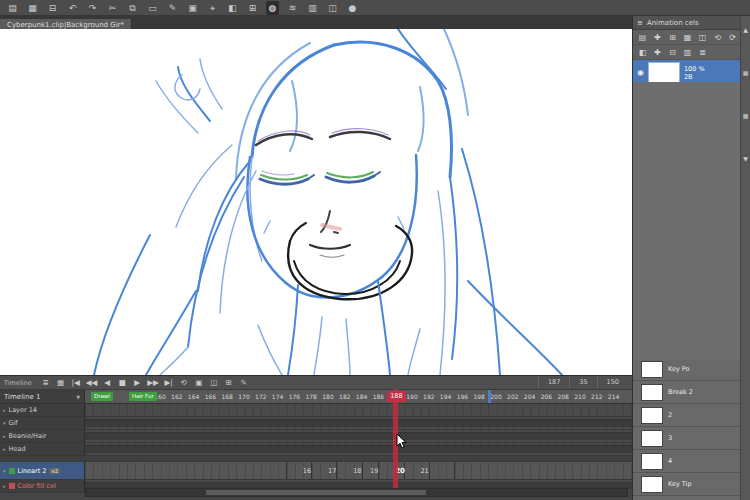 The width and height of the screenshot is (750, 500). I want to click on frame-number-214: 214, so click(614, 396).